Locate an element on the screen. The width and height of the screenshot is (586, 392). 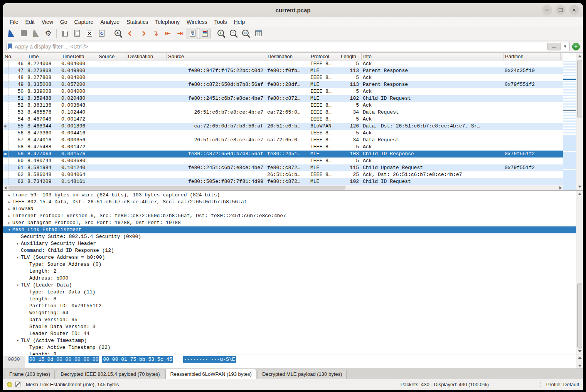
hex-offset: 0030 is located at coordinates (14, 362).